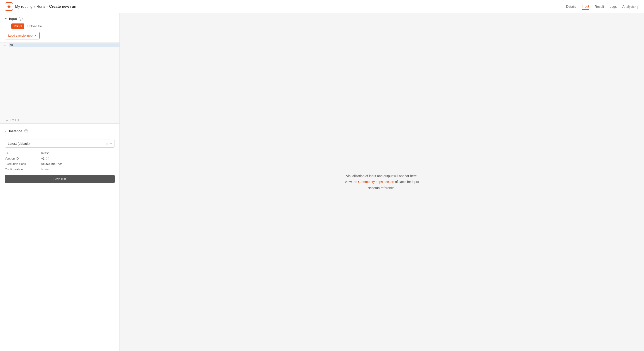 The width and height of the screenshot is (644, 351). Describe the element at coordinates (48, 6) in the screenshot. I see `breadcrumb-sep-2: ›` at that location.